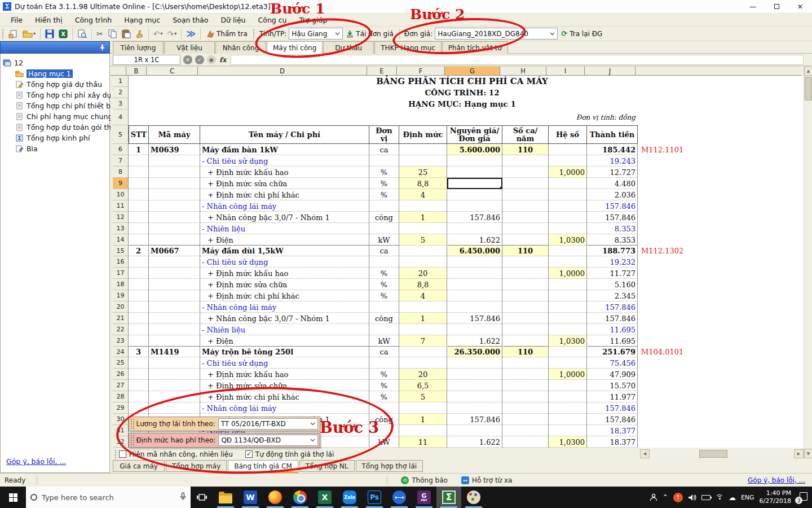  Describe the element at coordinates (55, 106) in the screenshot. I see `tree-item-Tổng hợp chi phí thiết bị: Tổng hợp chi phí thiết bị` at that location.